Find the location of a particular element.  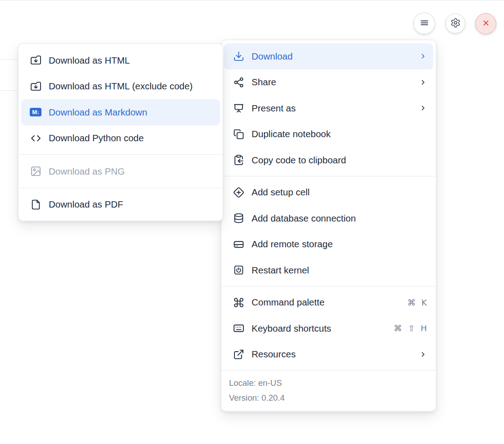

hamburger-icon is located at coordinates (425, 23).